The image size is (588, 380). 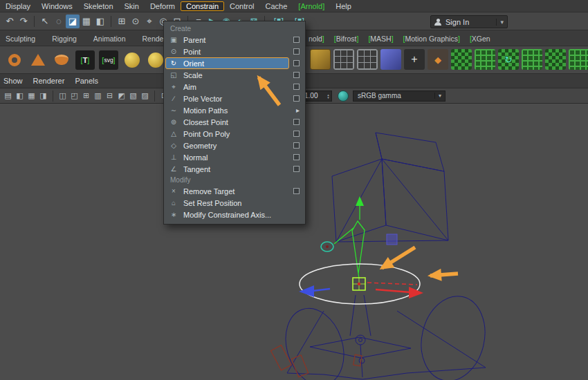 I want to click on shelf-icon-type-tool: [T], so click(x=85, y=60).